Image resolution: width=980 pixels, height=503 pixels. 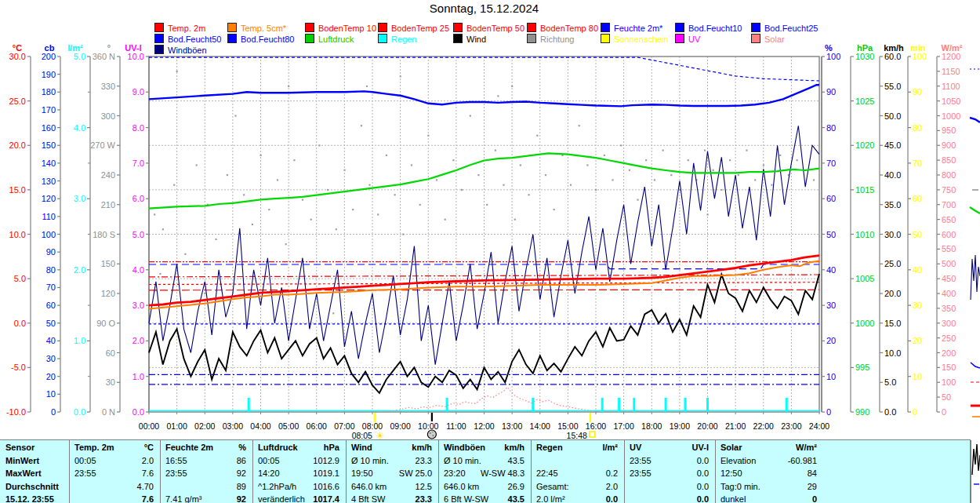 I want to click on table-cell: 0.2, so click(x=612, y=473).